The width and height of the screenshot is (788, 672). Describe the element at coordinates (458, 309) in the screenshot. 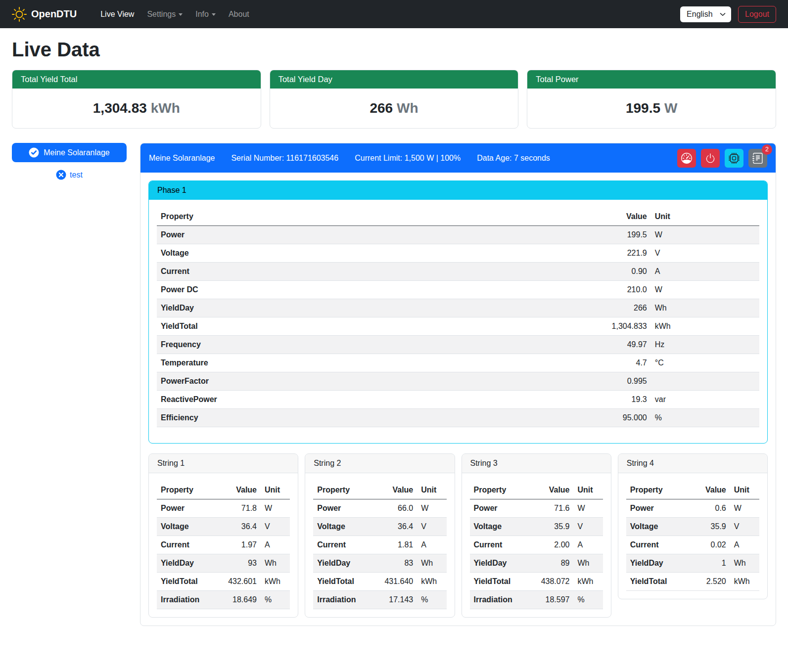

I see `table-row: YieldDay266Wh` at that location.